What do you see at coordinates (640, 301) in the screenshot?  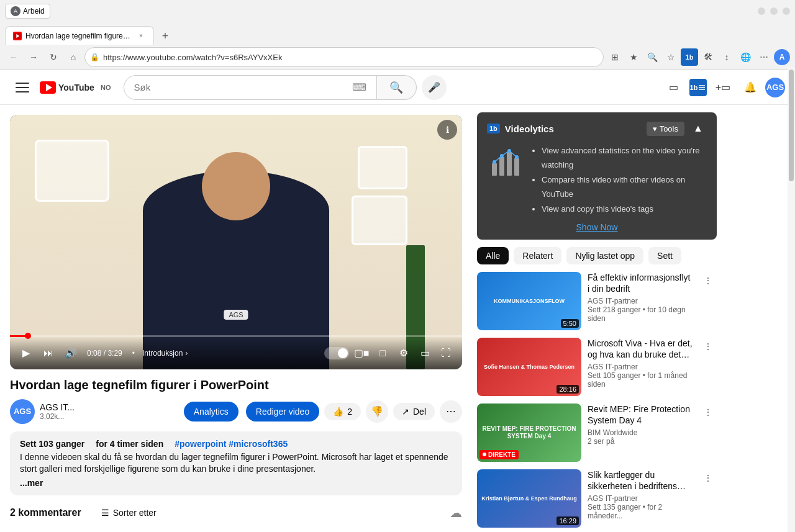 I see `sidebar-video-channel-1: AGS IT-partner` at bounding box center [640, 301].